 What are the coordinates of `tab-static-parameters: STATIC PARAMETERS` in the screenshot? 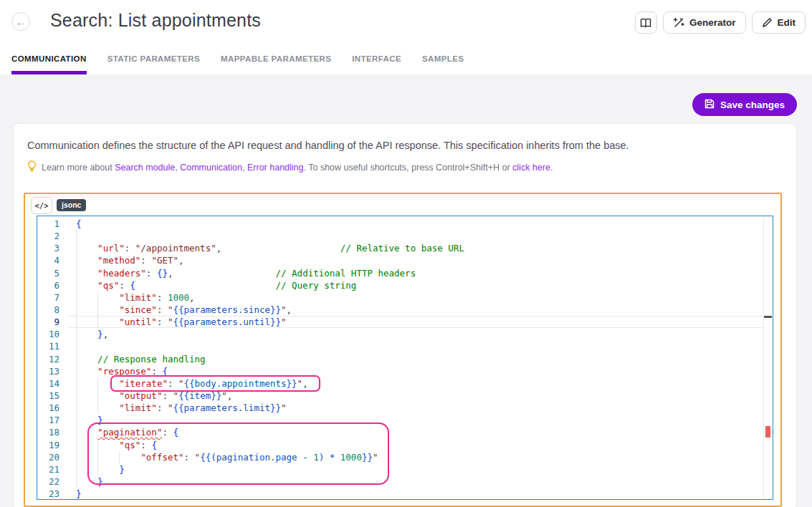 It's located at (153, 64).